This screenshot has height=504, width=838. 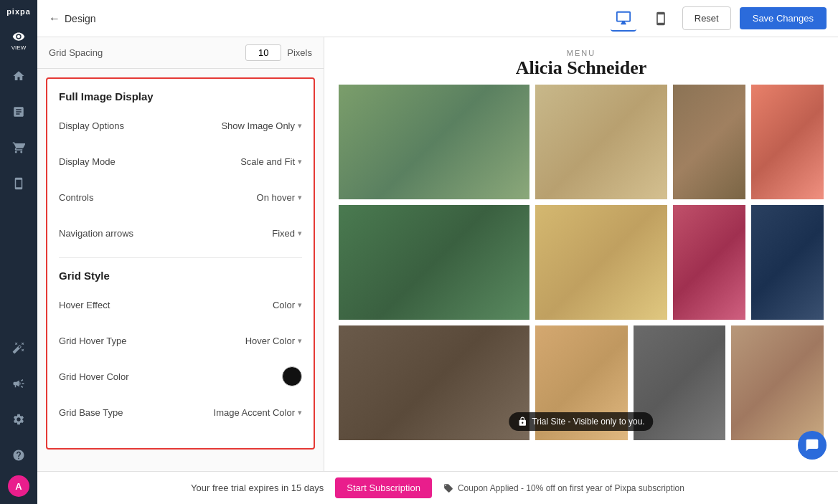 I want to click on trial-tooltip: Trial Site - Visible only to you., so click(x=581, y=422).